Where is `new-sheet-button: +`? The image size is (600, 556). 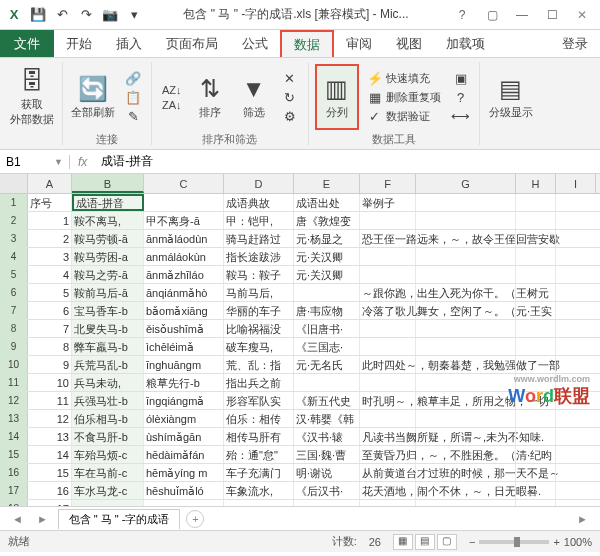
new-sheet-button: + is located at coordinates (195, 519).